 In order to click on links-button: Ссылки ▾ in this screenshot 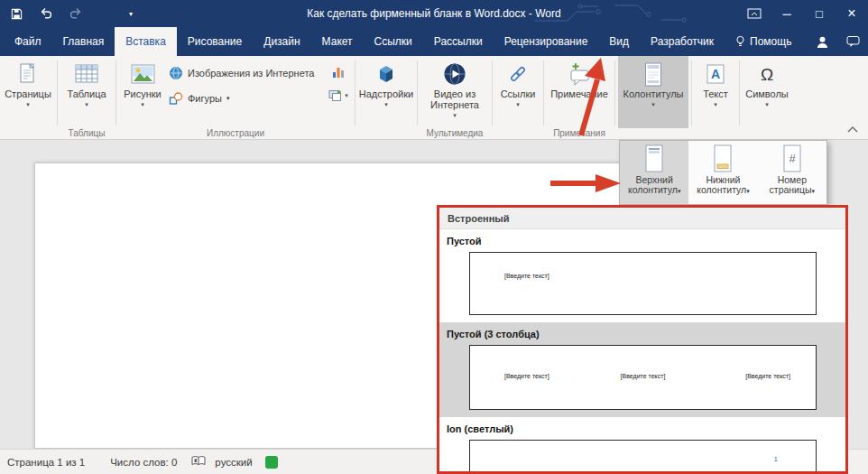, I will do `click(518, 92)`.